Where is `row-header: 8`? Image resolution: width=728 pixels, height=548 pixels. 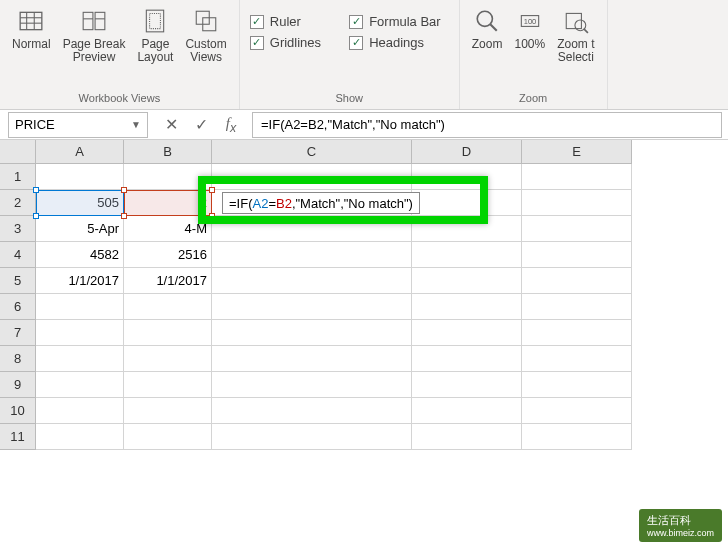
row-header: 8 is located at coordinates (18, 359).